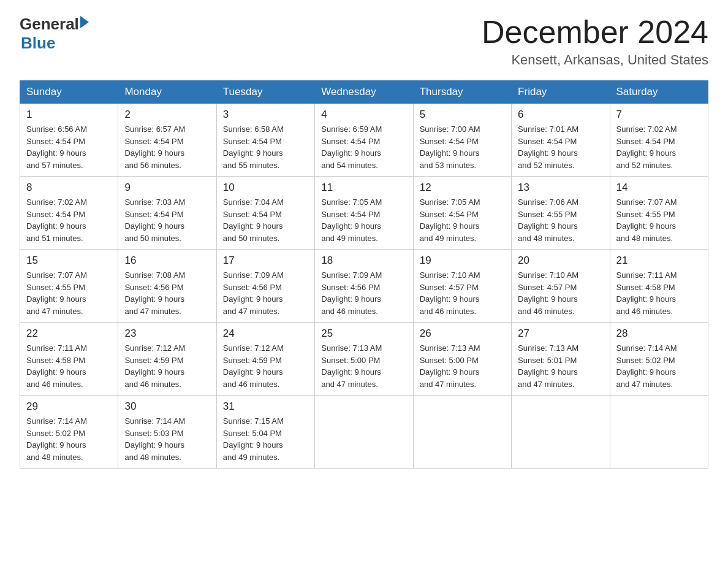  Describe the element at coordinates (462, 220) in the screenshot. I see `day-info: Sunrise: 7:05 AMSunset: 4:54 PMDaylight:…` at that location.